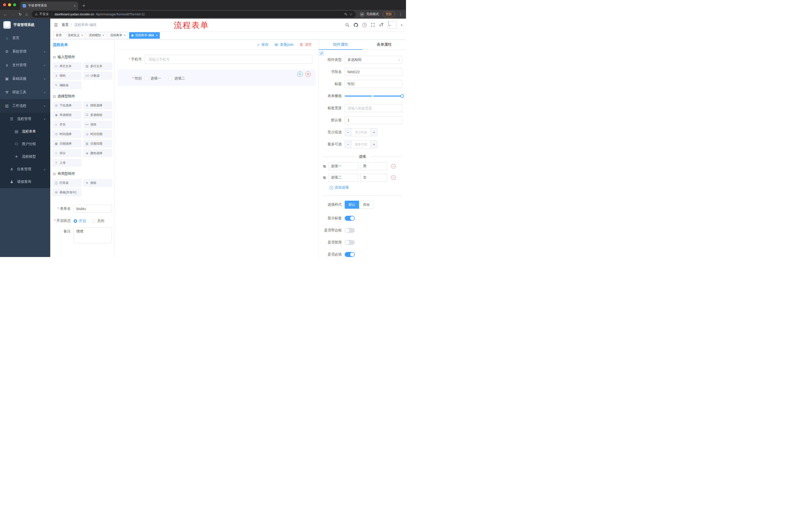 Image resolution: width=812 pixels, height=514 pixels. What do you see at coordinates (322, 53) in the screenshot?
I see `link-icon` at bounding box center [322, 53].